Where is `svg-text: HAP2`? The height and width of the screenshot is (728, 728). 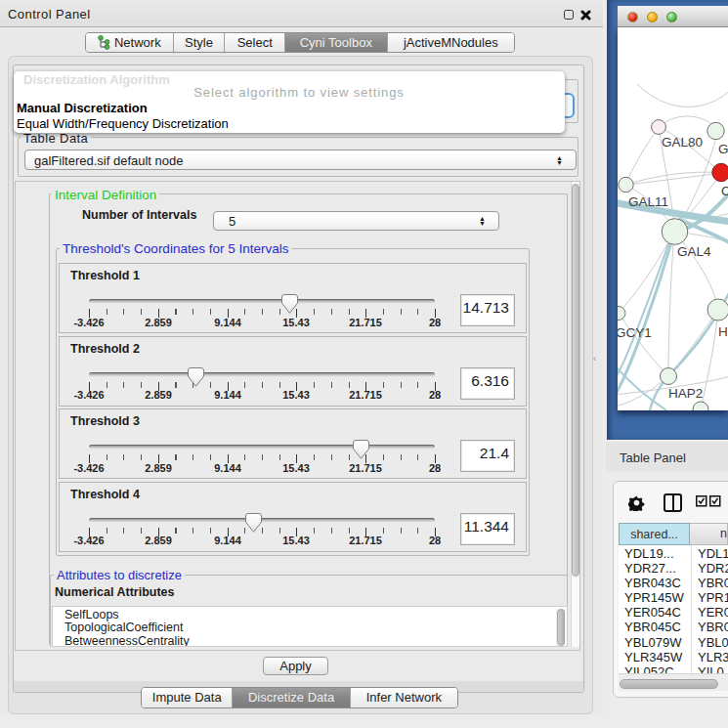
svg-text: HAP2 is located at coordinates (686, 393).